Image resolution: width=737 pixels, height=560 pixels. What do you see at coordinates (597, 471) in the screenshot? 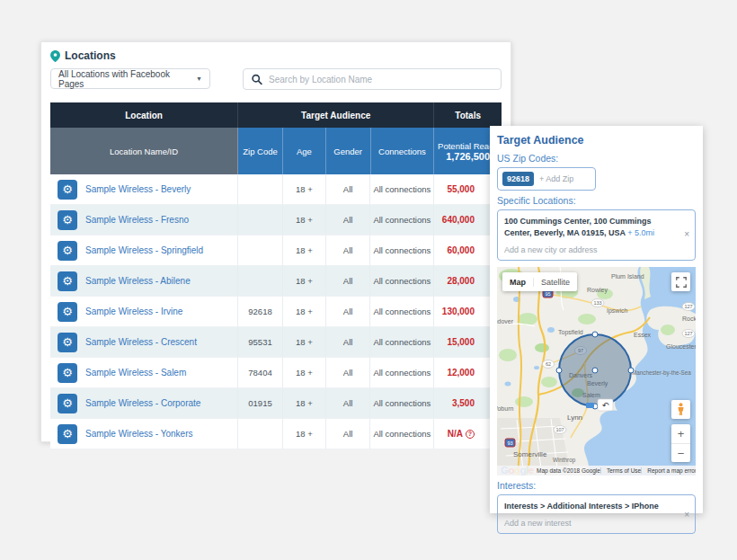
I see `map-attribution-bar: Map data ©2018 Google Terms of Use Repor…` at bounding box center [597, 471].